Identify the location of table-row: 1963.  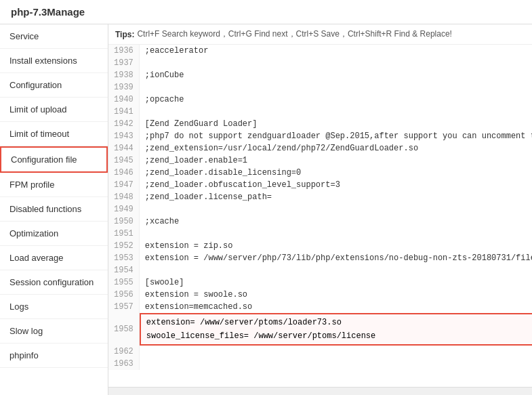
(320, 364).